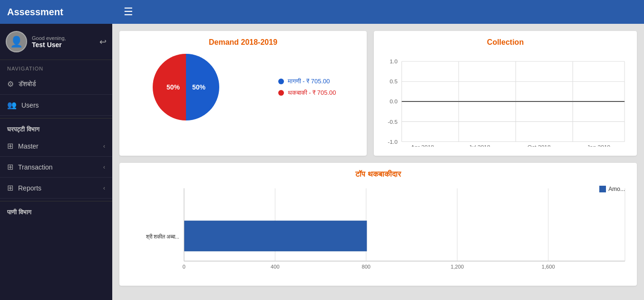  What do you see at coordinates (184, 267) in the screenshot?
I see `svg-text: 0` at bounding box center [184, 267].